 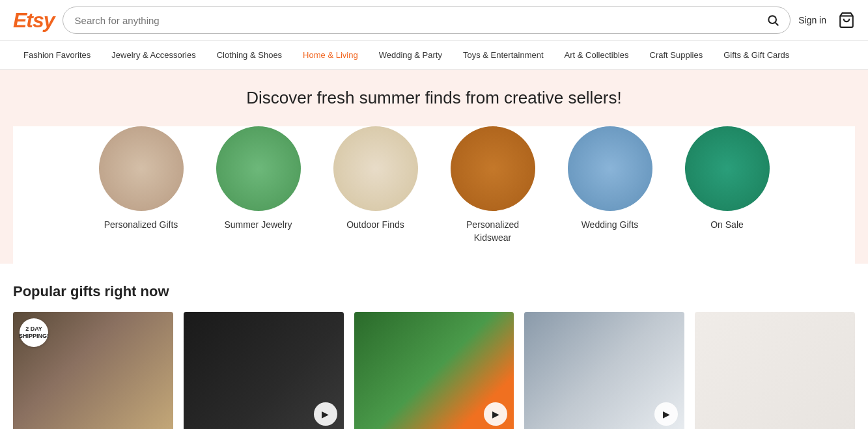 I want to click on category-label: Summer Jewelry, so click(x=258, y=225).